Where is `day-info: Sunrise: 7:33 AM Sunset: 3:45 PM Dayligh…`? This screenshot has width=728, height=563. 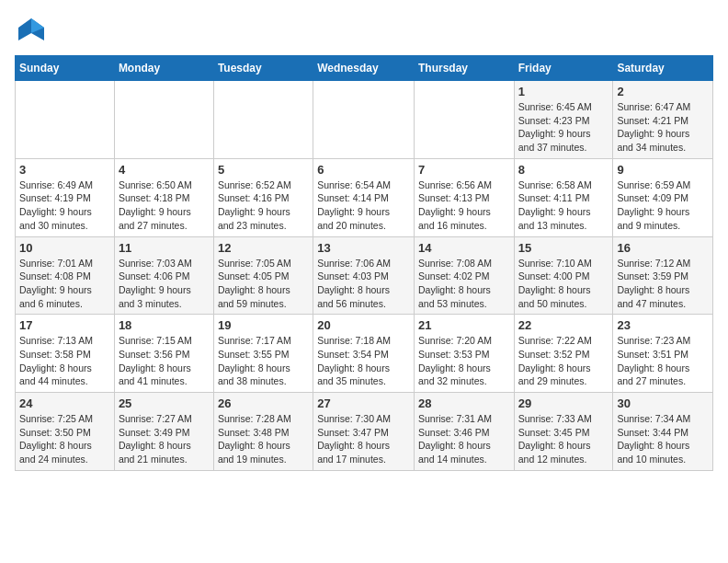 day-info: Sunrise: 7:33 AM Sunset: 3:45 PM Dayligh… is located at coordinates (564, 440).